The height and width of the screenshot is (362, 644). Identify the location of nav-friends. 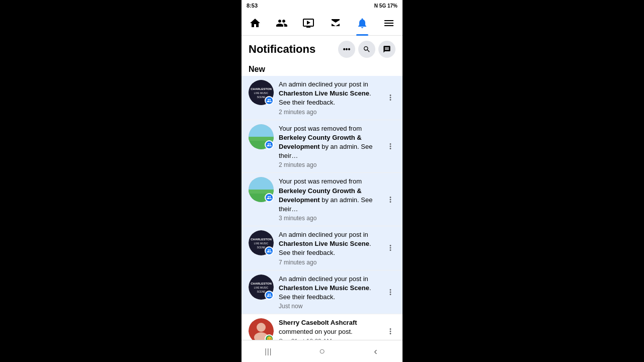
(282, 23).